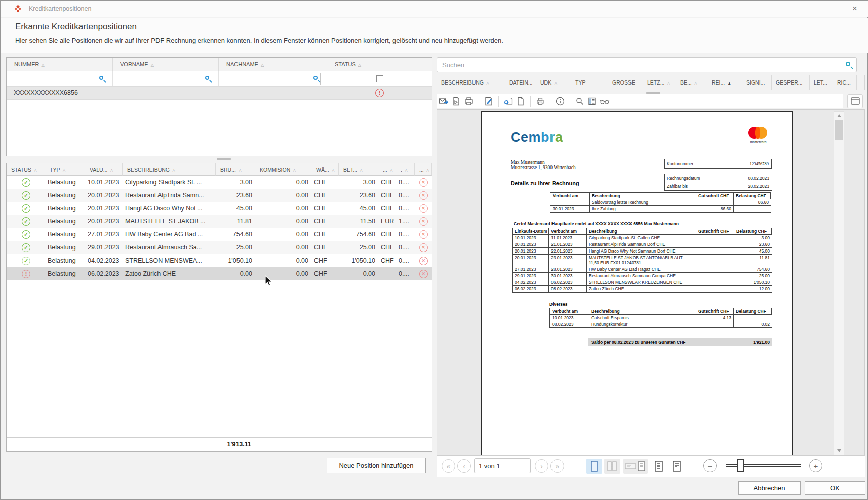 This screenshot has height=500, width=868. Describe the element at coordinates (541, 466) in the screenshot. I see `next-page-icon: ›` at that location.